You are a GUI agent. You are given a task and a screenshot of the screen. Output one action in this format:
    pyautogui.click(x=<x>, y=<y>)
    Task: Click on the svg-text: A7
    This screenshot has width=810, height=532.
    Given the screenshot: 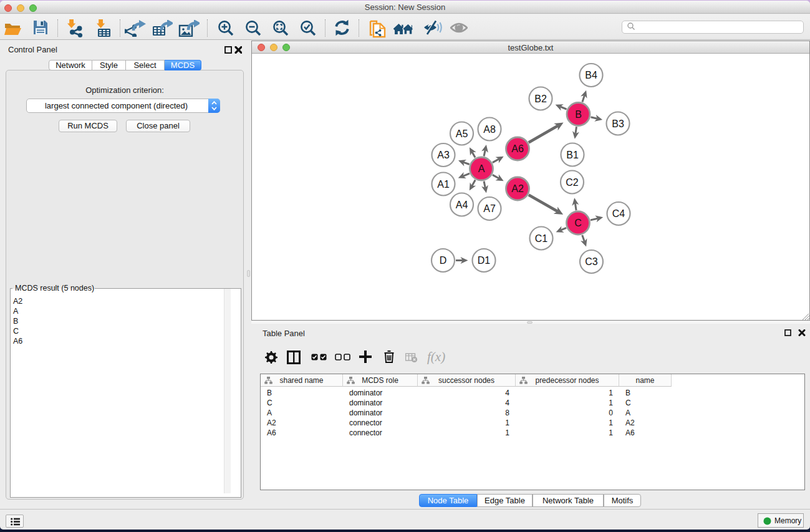 What is the action you would take?
    pyautogui.click(x=489, y=208)
    